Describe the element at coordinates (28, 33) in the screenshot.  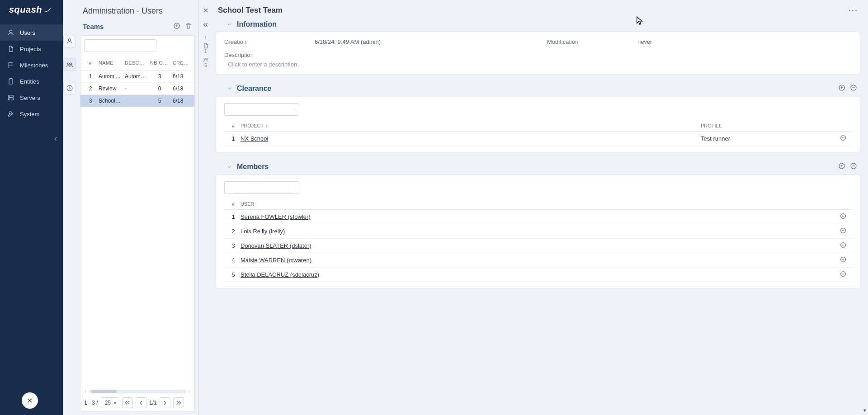
I see `sidebar-item-label: Users` at that location.